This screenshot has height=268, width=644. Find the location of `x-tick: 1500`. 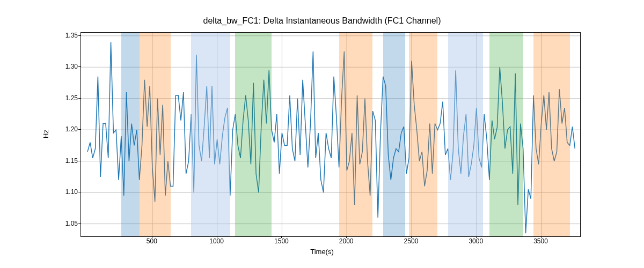

x-tick: 1500 is located at coordinates (281, 241).